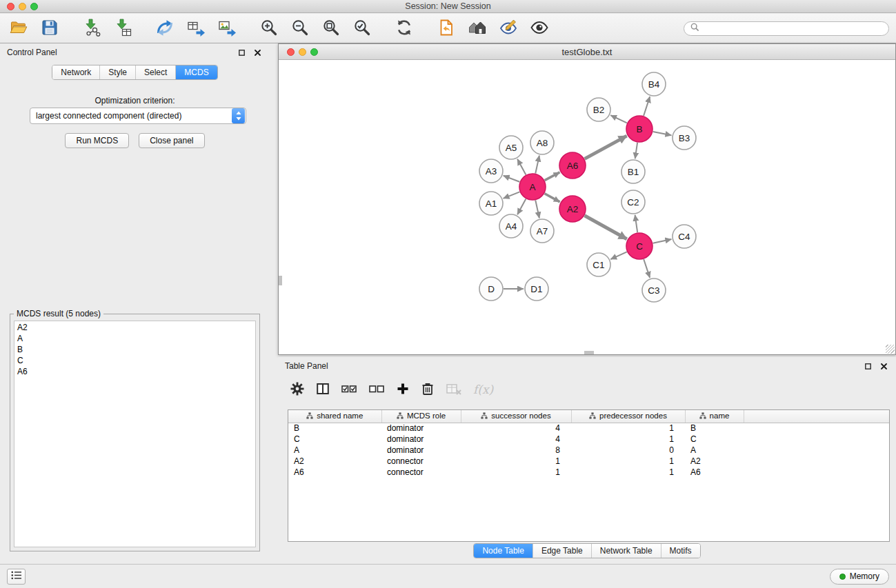 The width and height of the screenshot is (896, 588). I want to click on zoom-in-button, so click(269, 28).